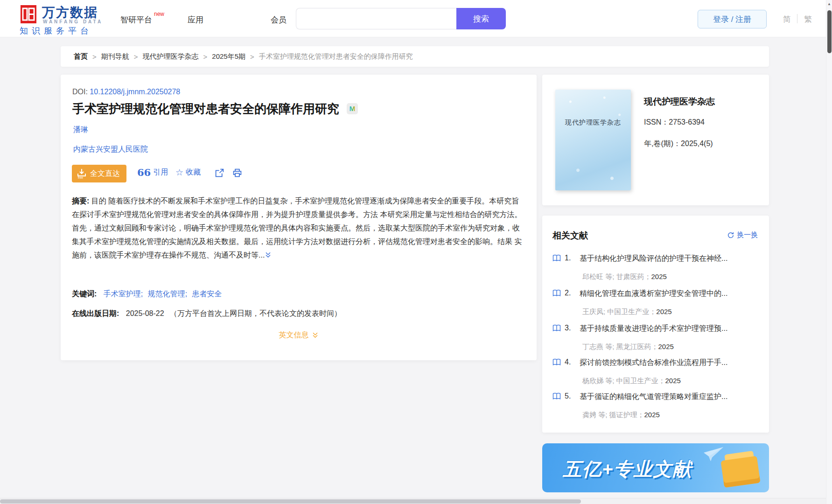 This screenshot has height=504, width=832. What do you see at coordinates (207, 294) in the screenshot?
I see `keyword-link: 患者安全` at bounding box center [207, 294].